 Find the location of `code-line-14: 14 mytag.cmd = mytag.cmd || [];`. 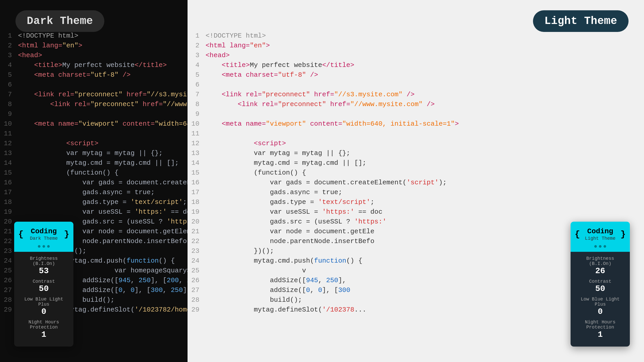

code-line-14: 14 mytag.cmd = mytag.cmd || []; is located at coordinates (94, 163).